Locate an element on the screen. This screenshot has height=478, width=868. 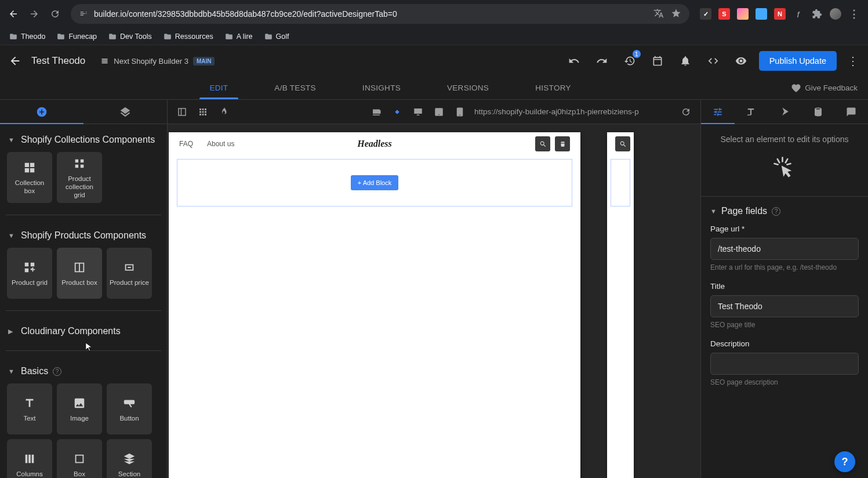
bookmark-star-icon is located at coordinates (676, 14).